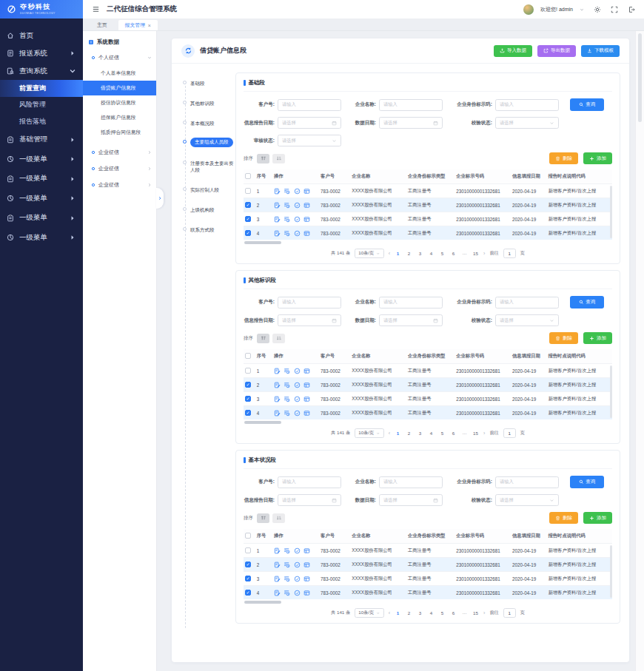 The height and width of the screenshot is (671, 644). Describe the element at coordinates (41, 71) in the screenshot. I see `sidebar-item-2: 查询系统` at that location.